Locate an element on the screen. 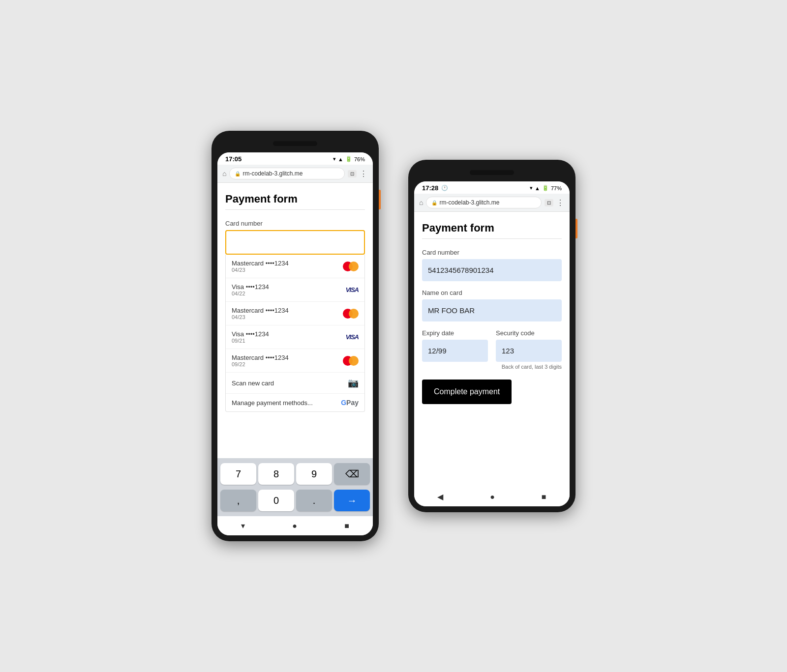 This screenshot has width=787, height=672. right-notch-area is located at coordinates (492, 173).